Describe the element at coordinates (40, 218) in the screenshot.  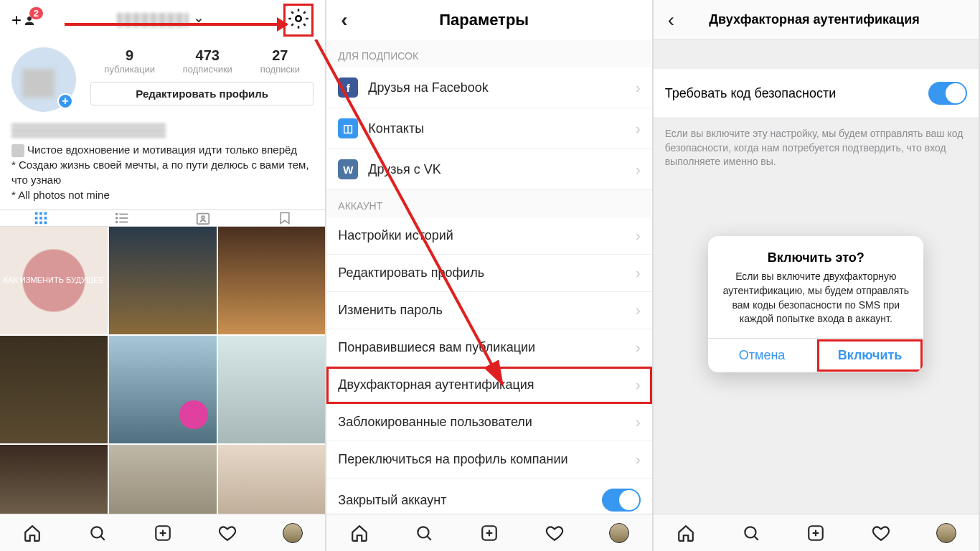
I see `grid-view-tab` at that location.